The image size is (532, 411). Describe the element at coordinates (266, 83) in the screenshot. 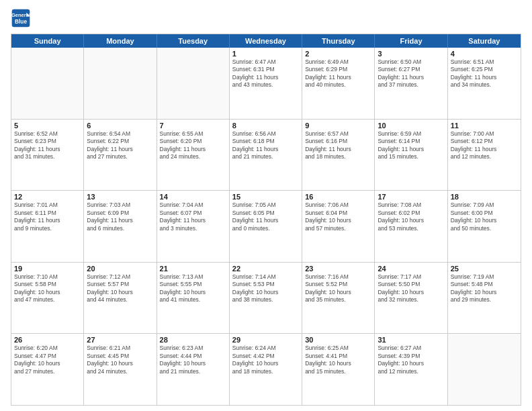

I see `day-cell: 1Sunrise: 6:47 AM Sunset: 6:31 PM Daylig…` at that location.